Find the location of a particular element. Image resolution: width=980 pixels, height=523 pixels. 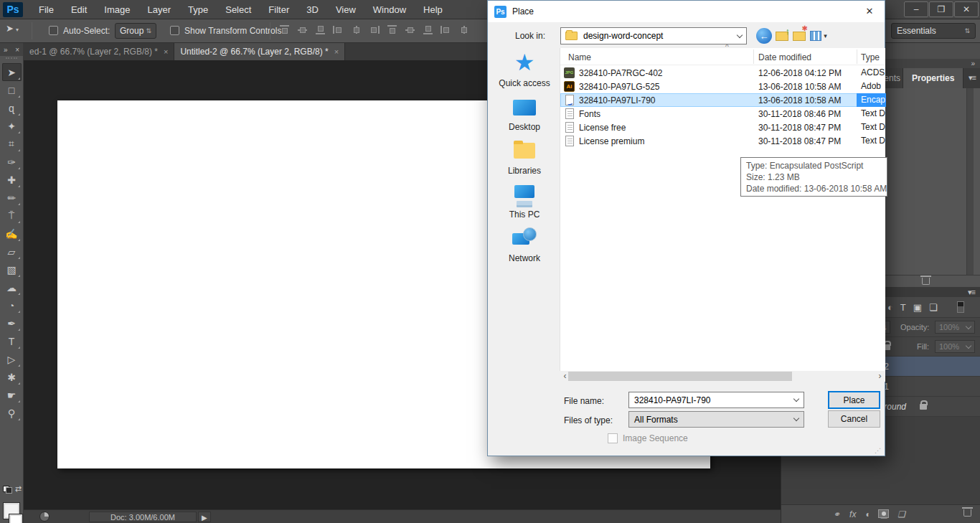

path-selection-tool: ▷ is located at coordinates (11, 359).